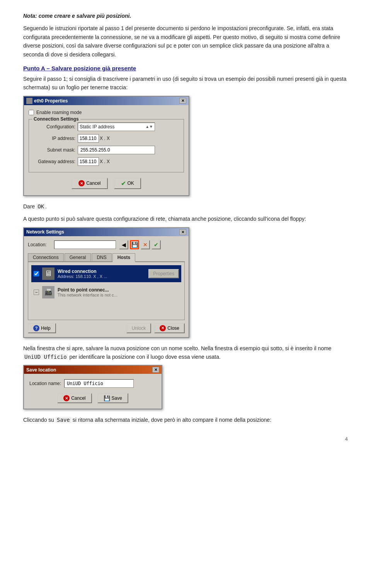 The width and height of the screenshot is (371, 588). I want to click on section-a-title: Punto A – Salvare posizione già presente, so click(186, 68).